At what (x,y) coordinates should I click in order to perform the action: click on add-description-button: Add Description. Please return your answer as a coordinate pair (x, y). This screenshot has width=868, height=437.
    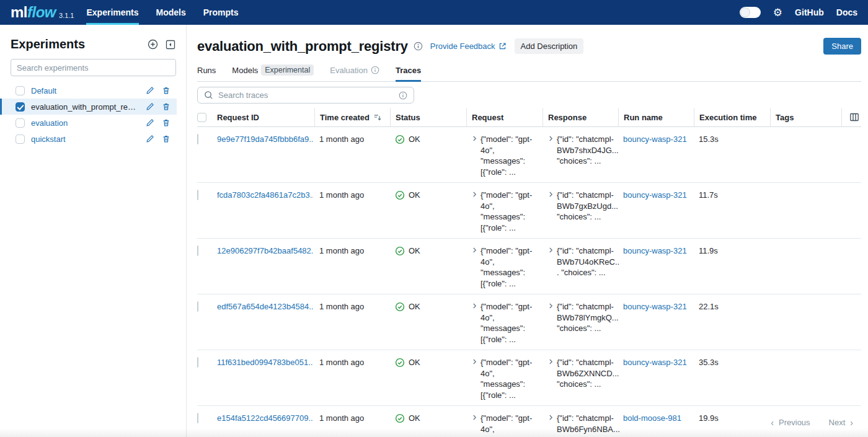
    Looking at the image, I should click on (549, 46).